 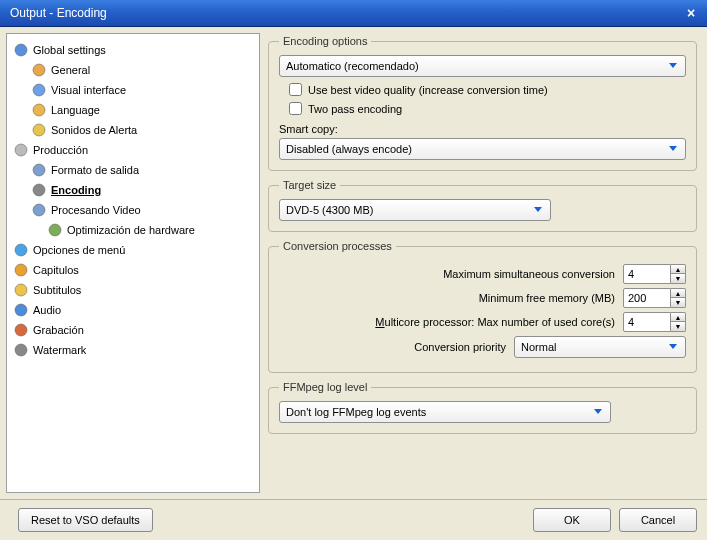 What do you see at coordinates (39, 190) in the screenshot?
I see `gear2-icon` at bounding box center [39, 190].